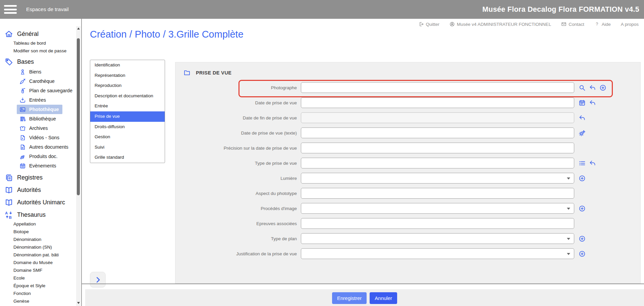 The width and height of the screenshot is (644, 306). What do you see at coordinates (127, 127) in the screenshot?
I see `tab-droits-diffusion: Droits-diffusion` at bounding box center [127, 127].